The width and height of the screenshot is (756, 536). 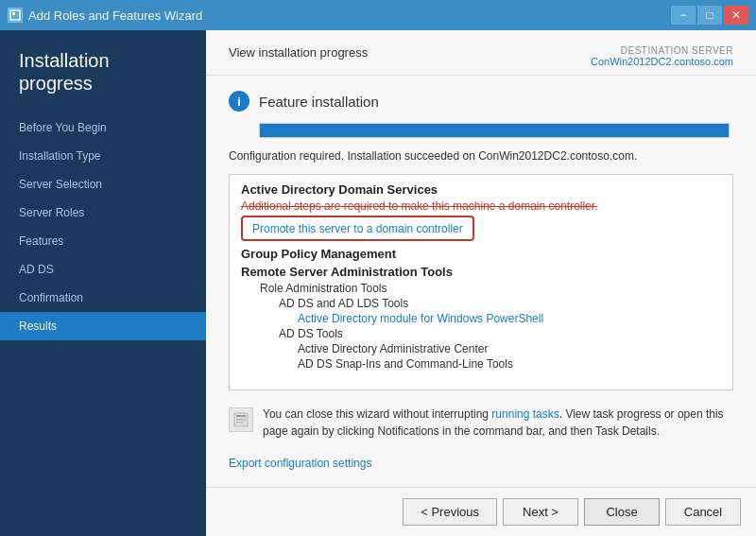 What do you see at coordinates (378, 15) in the screenshot?
I see `title-bar: Add Roles and Features Wizard − □ ✕` at bounding box center [378, 15].